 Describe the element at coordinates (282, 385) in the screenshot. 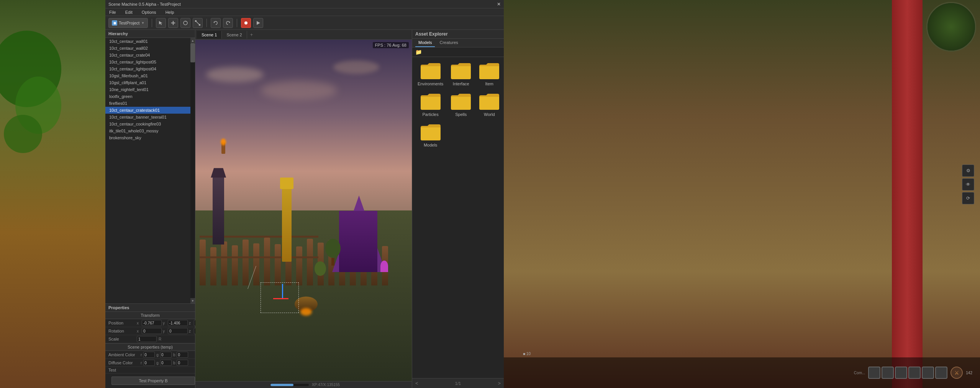

I see `scene-progress-fill` at that location.